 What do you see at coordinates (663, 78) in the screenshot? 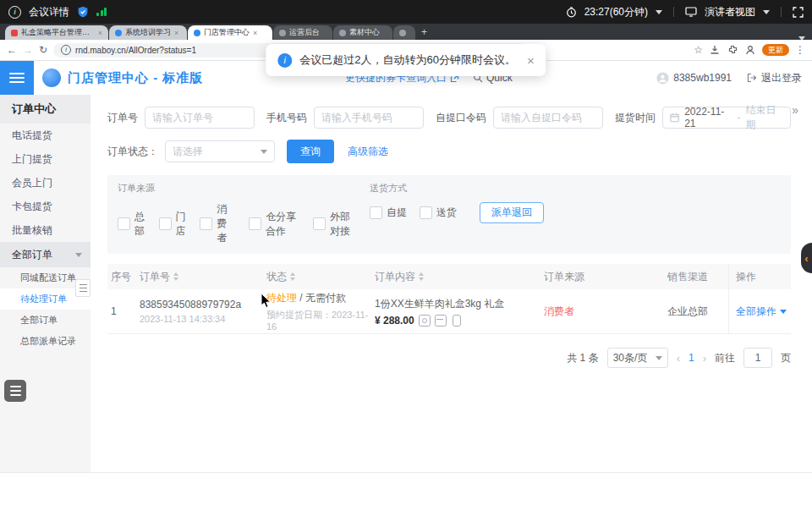
I see `user-avatar-icon` at bounding box center [663, 78].